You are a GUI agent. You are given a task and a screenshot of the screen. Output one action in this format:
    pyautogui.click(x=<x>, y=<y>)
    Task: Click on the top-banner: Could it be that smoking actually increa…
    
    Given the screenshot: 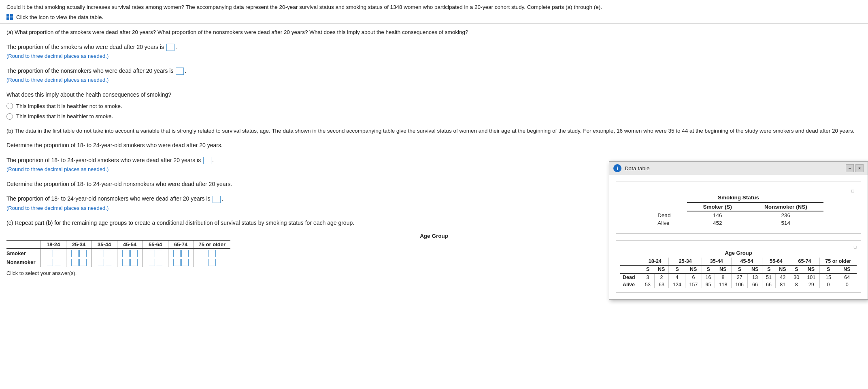 What is the action you would take?
    pyautogui.click(x=434, y=12)
    